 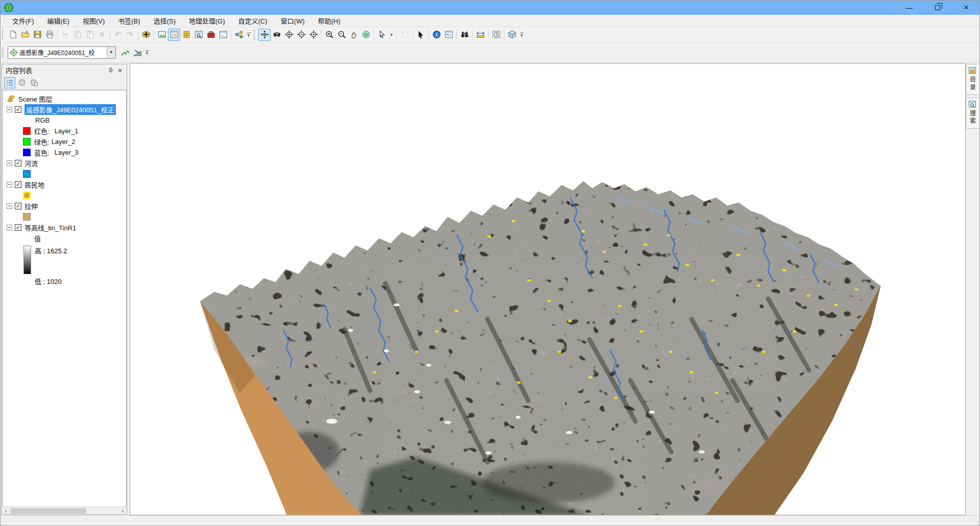 I want to click on layer-row-tin: ✓ 等高线_tin_TinR1, so click(x=64, y=228).